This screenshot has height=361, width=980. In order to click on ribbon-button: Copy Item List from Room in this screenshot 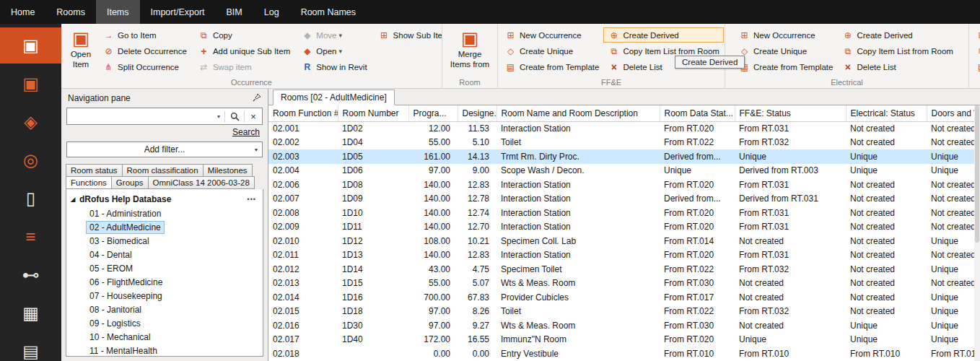, I will do `click(898, 51)`.